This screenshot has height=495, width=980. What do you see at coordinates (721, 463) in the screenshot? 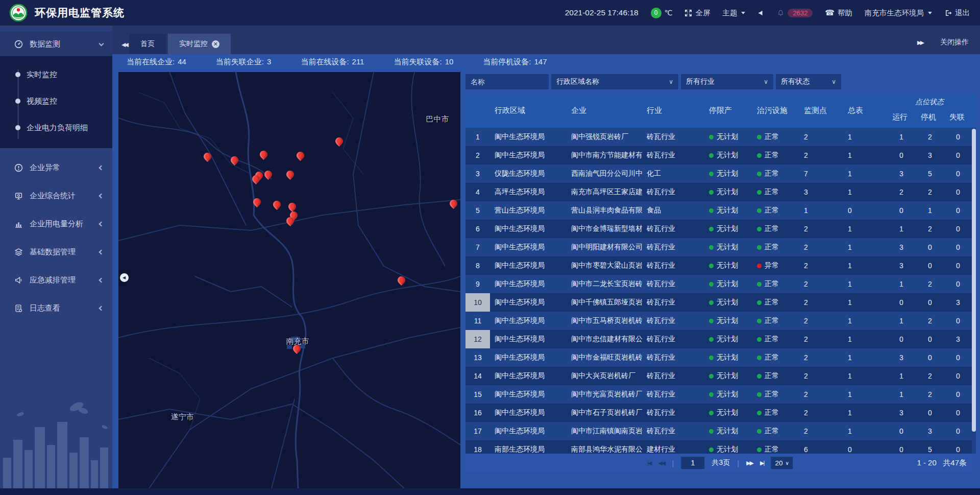
I see `total-pages-label: 共3页` at bounding box center [721, 463].